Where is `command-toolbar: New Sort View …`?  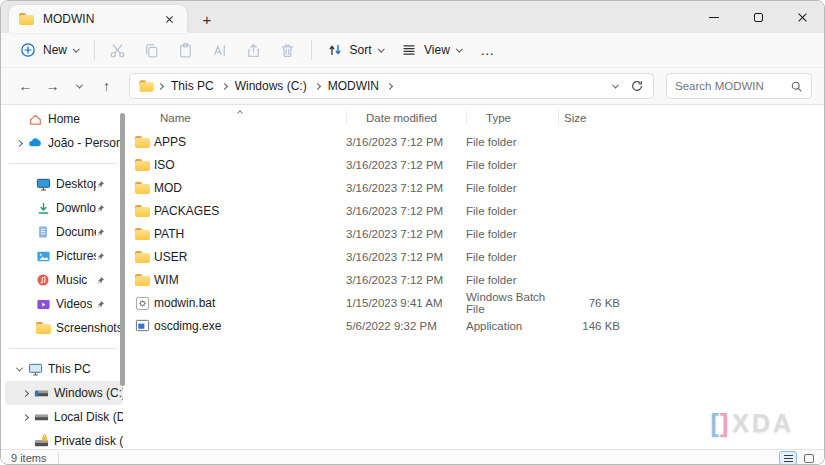 command-toolbar: New Sort View … is located at coordinates (412, 50).